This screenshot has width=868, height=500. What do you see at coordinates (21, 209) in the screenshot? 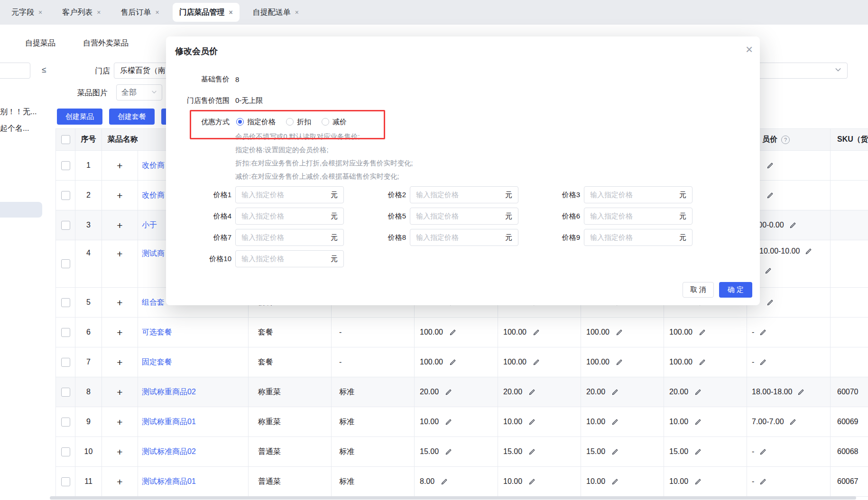
I see `side-panel-selected-item` at bounding box center [21, 209].